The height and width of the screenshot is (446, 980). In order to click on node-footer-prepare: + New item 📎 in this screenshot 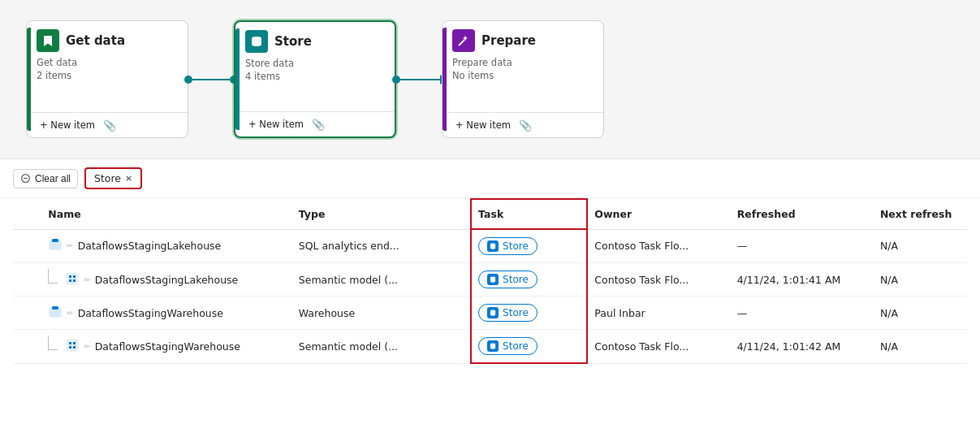, I will do `click(523, 125)`.